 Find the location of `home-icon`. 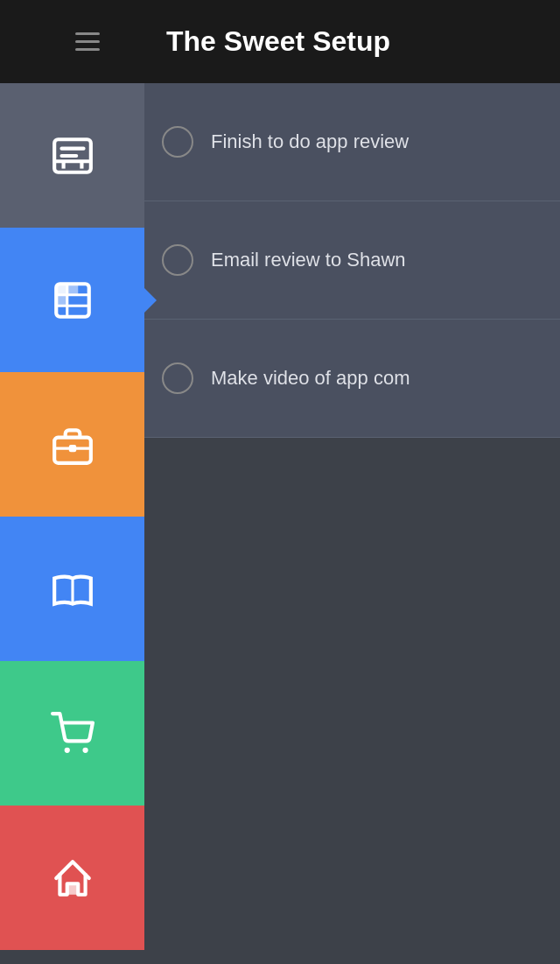

home-icon is located at coordinates (73, 878).